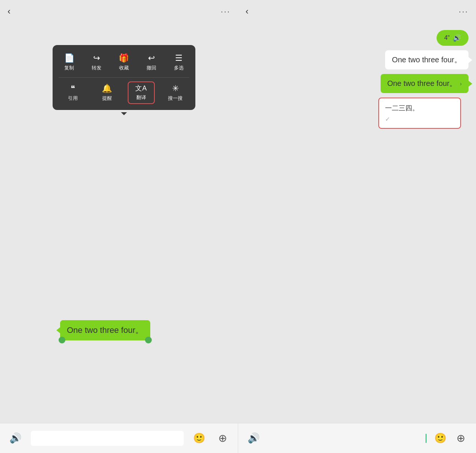  What do you see at coordinates (124, 93) in the screenshot?
I see `menu-row-2: ❝ 引用 🔔 提醒 文A 翻译 ✳ 搜一搜` at bounding box center [124, 93].